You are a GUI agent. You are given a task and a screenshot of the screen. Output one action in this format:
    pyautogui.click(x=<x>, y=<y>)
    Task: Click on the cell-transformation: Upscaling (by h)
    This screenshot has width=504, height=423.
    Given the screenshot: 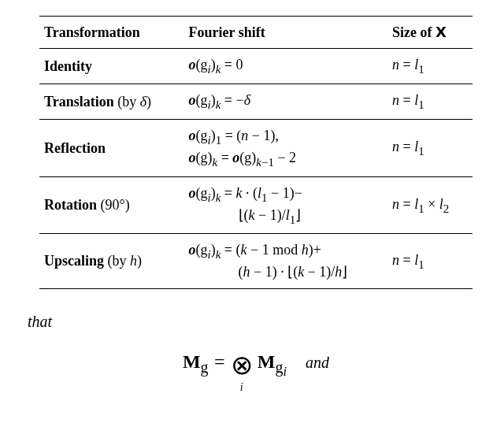 What is the action you would take?
    pyautogui.click(x=111, y=262)
    